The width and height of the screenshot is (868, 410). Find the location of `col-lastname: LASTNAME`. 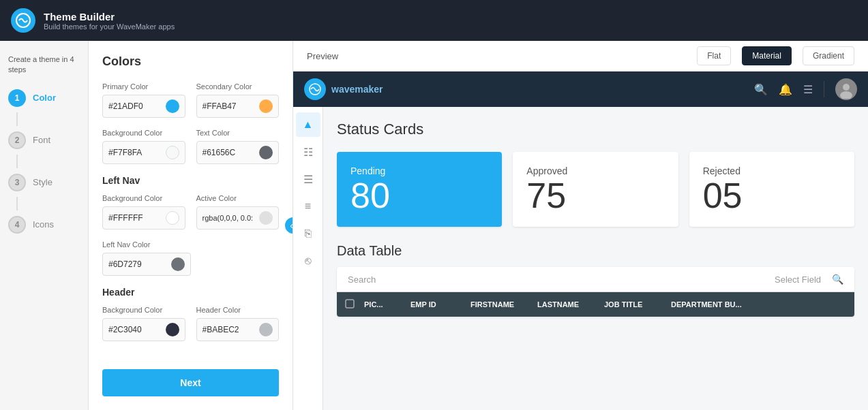

col-lastname: LASTNAME is located at coordinates (568, 304).